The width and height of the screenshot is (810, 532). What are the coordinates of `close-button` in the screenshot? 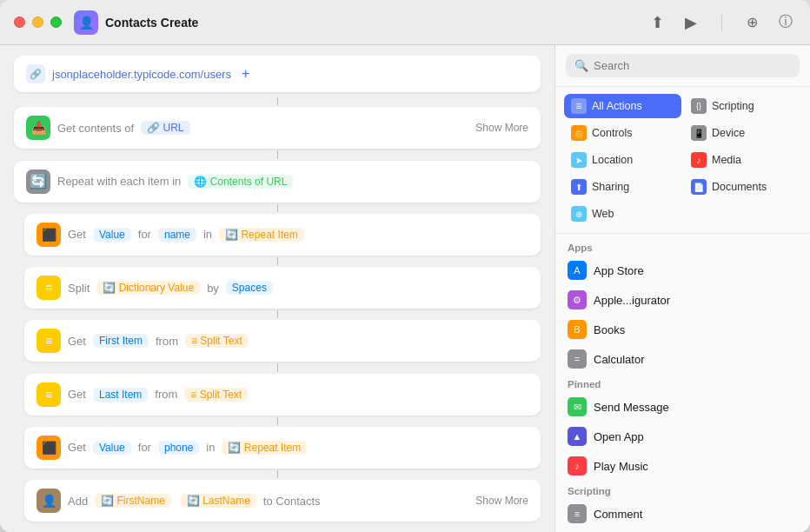 It's located at (19, 23).